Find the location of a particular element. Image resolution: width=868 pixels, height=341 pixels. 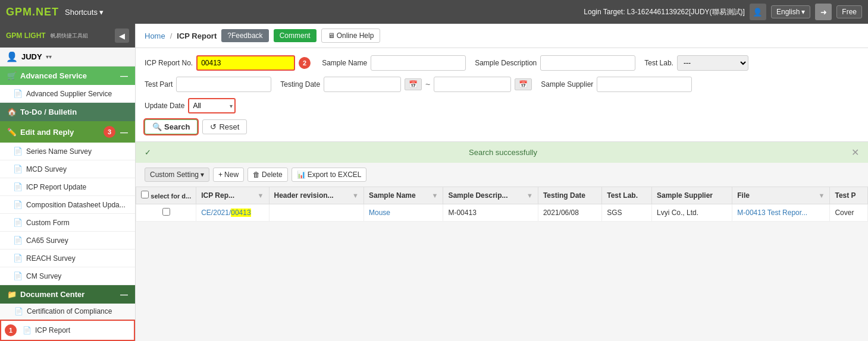

user-icon-button: 👤 is located at coordinates (758, 12).